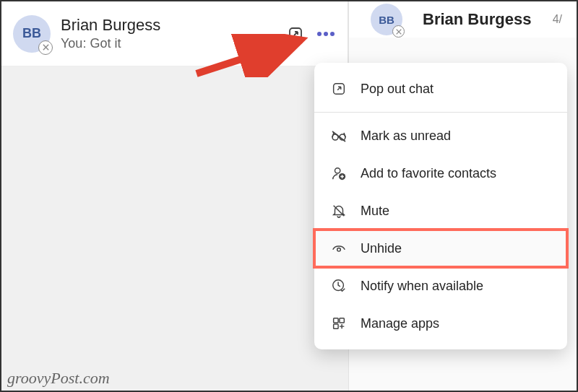 The width and height of the screenshot is (578, 392). I want to click on menu-label: Unhide, so click(381, 248).